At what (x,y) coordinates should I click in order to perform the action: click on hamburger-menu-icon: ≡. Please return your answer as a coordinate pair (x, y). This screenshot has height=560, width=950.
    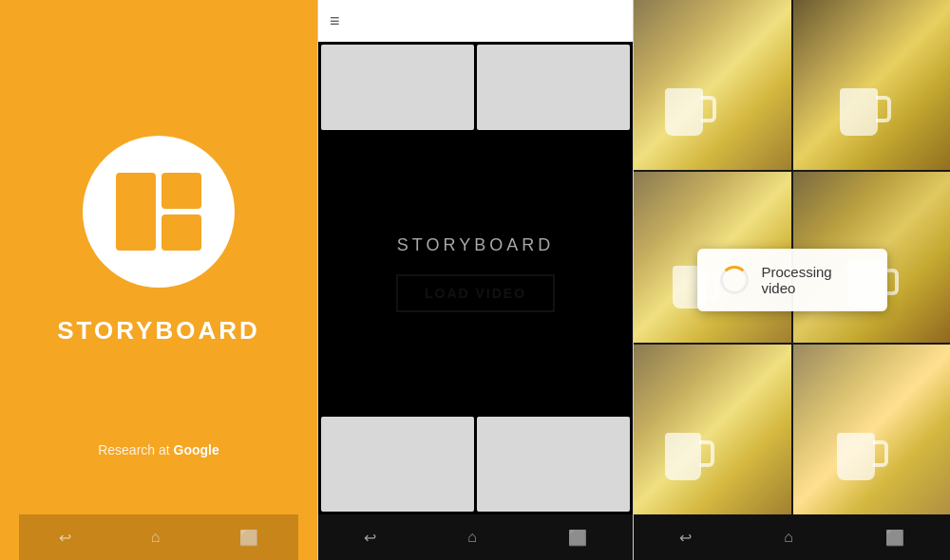
    Looking at the image, I should click on (334, 21).